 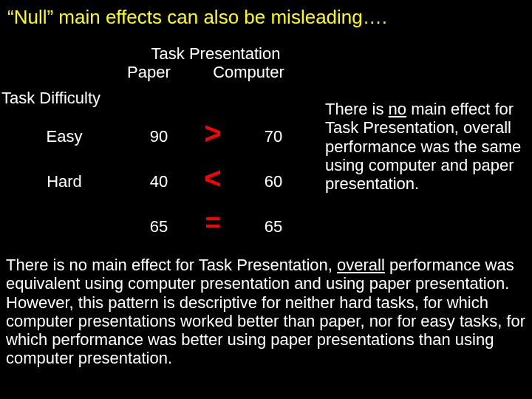 I want to click on operator-marginal: =, so click(x=213, y=223).